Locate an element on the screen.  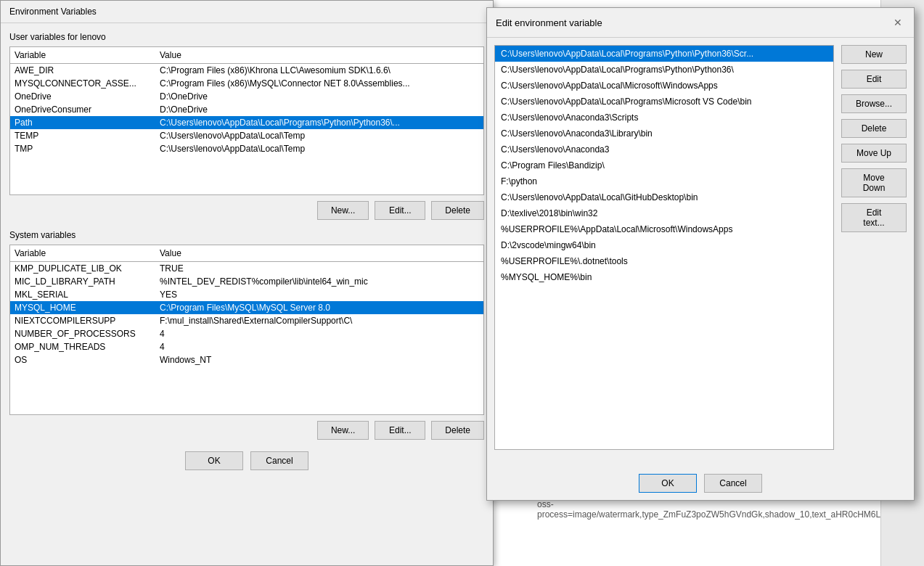
env-titlebar: Environment Variables is located at coordinates (247, 12).